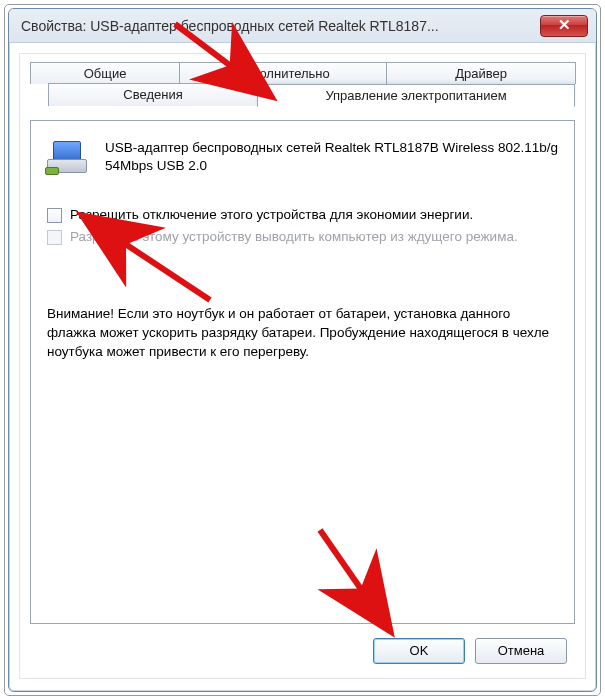 Image resolution: width=605 pixels, height=700 pixels. Describe the element at coordinates (302, 26) in the screenshot. I see `title-bar: Свойства: USB-адаптер беспроводных сетей…` at that location.